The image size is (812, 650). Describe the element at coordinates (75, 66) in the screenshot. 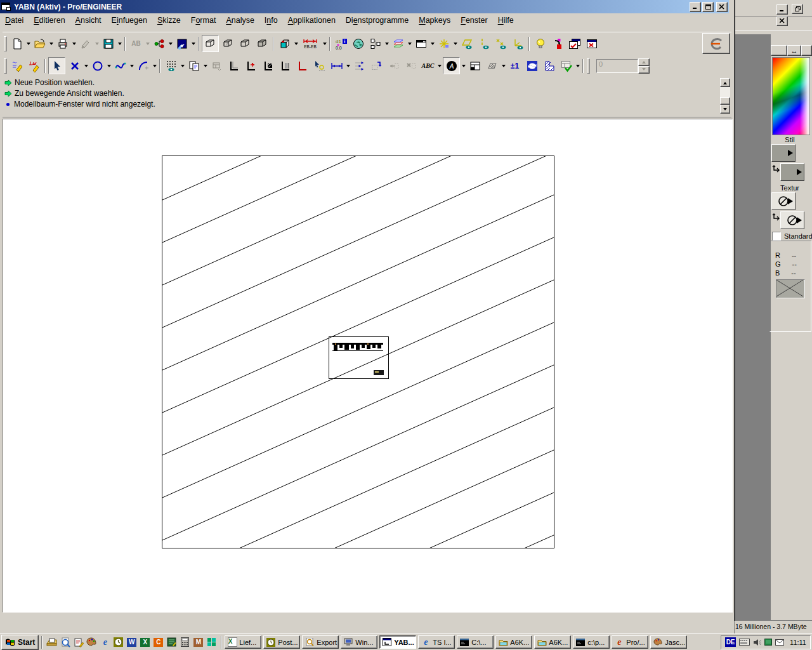

I see `point-button` at that location.